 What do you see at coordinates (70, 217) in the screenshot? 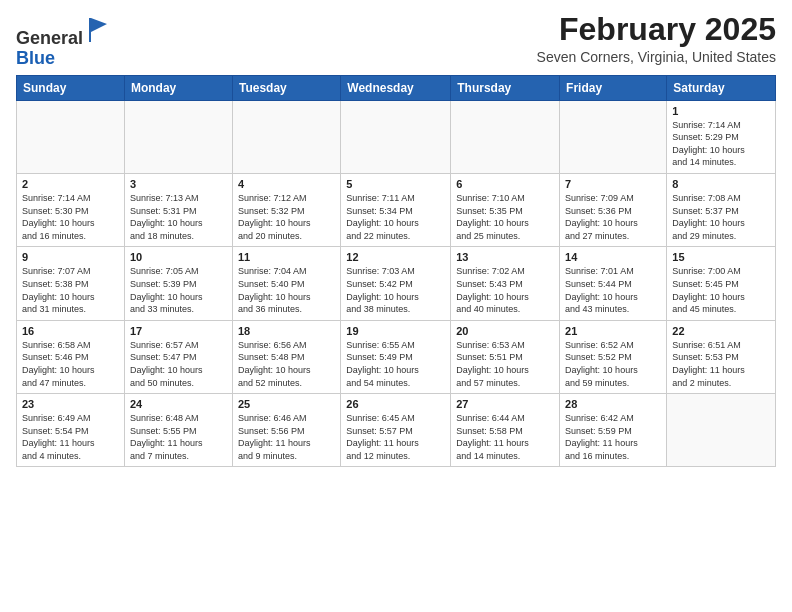
I see `day-info: Sunrise: 7:14 AM Sunset: 5:30 PM Dayligh…` at bounding box center [70, 217].